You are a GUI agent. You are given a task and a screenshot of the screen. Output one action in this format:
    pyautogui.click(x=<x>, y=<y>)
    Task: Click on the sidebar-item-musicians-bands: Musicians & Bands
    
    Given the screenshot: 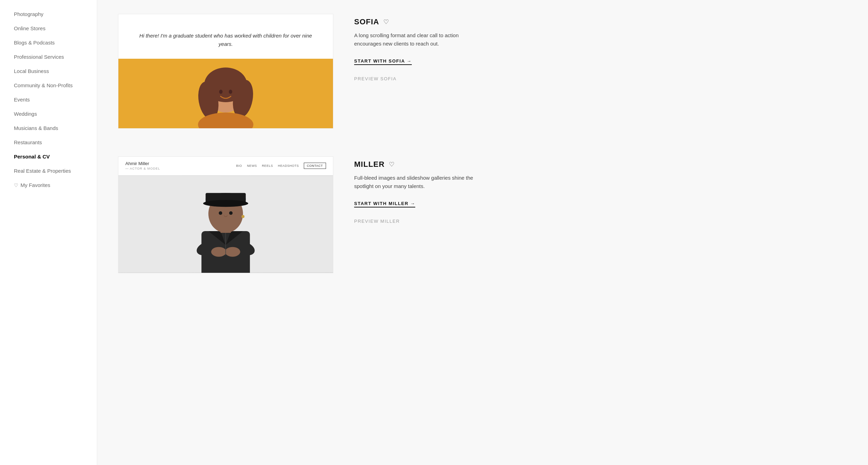 What is the action you would take?
    pyautogui.click(x=49, y=128)
    